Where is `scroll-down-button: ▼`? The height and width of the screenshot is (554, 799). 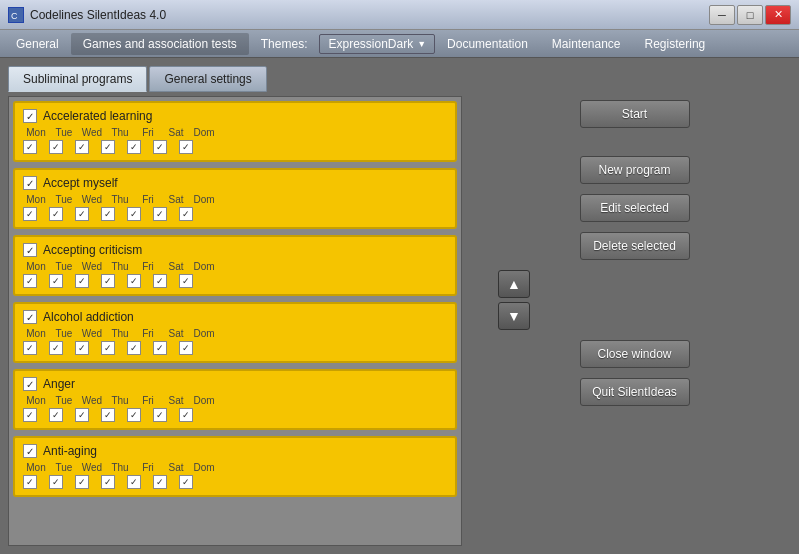 scroll-down-button: ▼ is located at coordinates (514, 316).